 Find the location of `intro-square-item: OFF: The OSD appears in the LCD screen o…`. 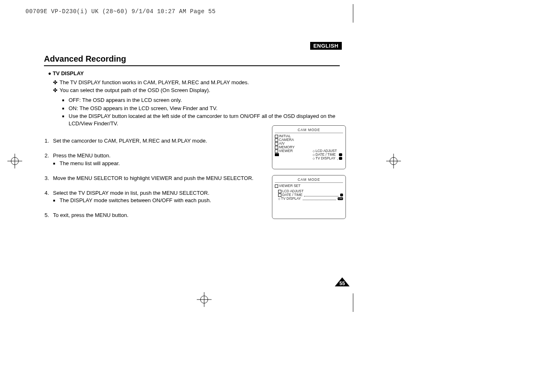

intro-square-item: OFF: The OSD appears in the LCD screen o… is located at coordinates (201, 100).